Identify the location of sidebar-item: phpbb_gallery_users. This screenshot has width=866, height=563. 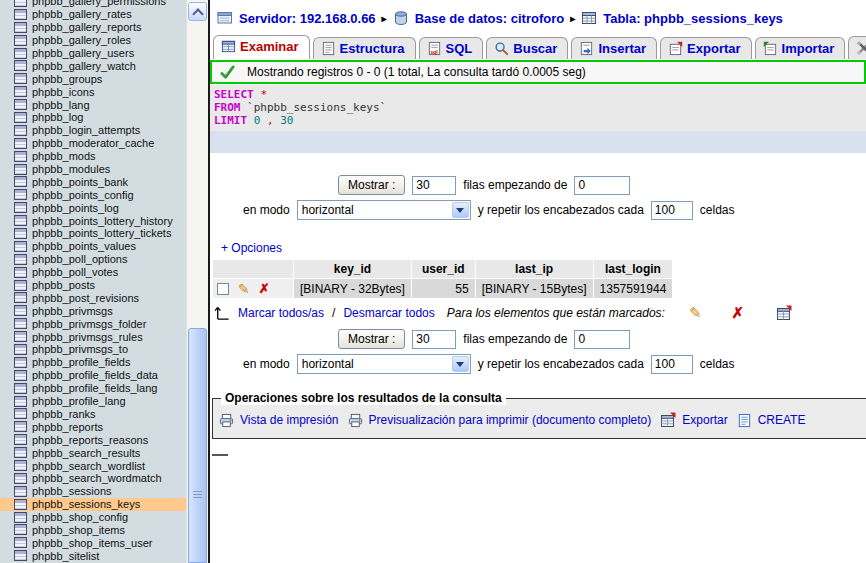
(93, 54).